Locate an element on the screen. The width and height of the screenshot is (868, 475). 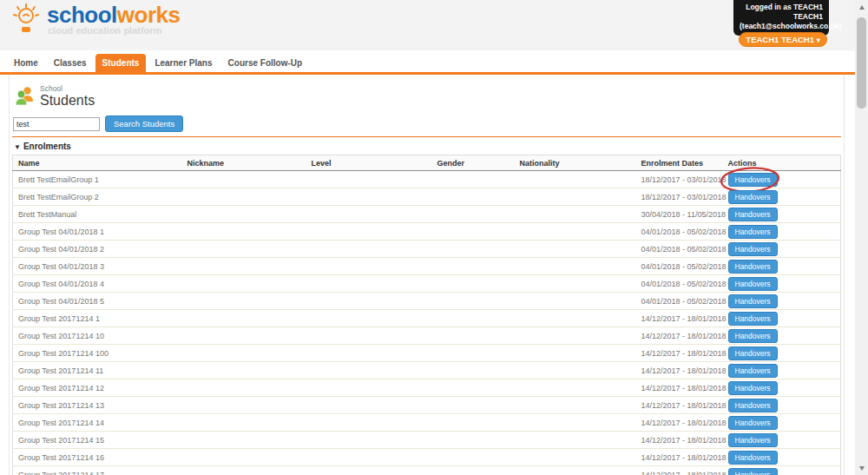
login-line-3: (teach1@schoolworks.co.uk) is located at coordinates (781, 26).